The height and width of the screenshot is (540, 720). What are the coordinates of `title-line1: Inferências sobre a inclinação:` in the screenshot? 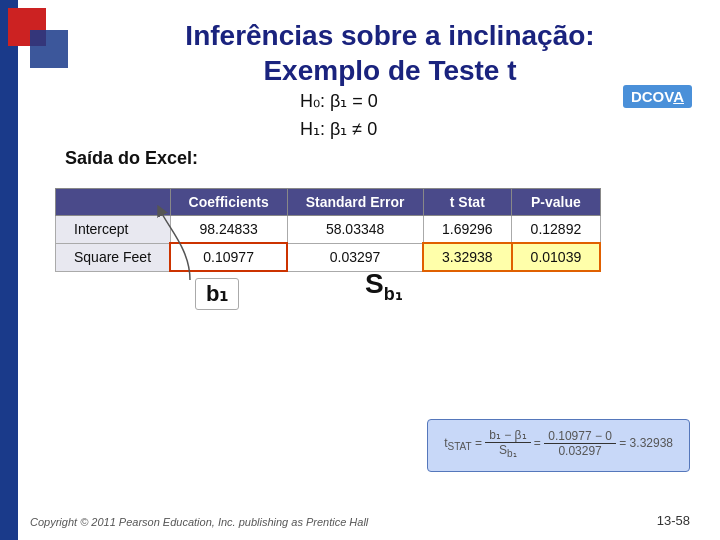 It's located at (390, 36).